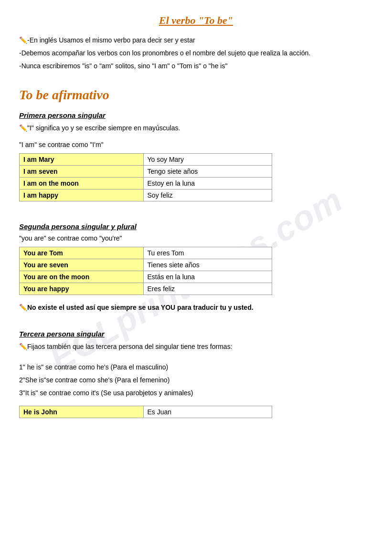 The height and width of the screenshot is (558, 392). What do you see at coordinates (146, 412) in the screenshot?
I see `table-row: He is JohnEs Juan` at bounding box center [146, 412].